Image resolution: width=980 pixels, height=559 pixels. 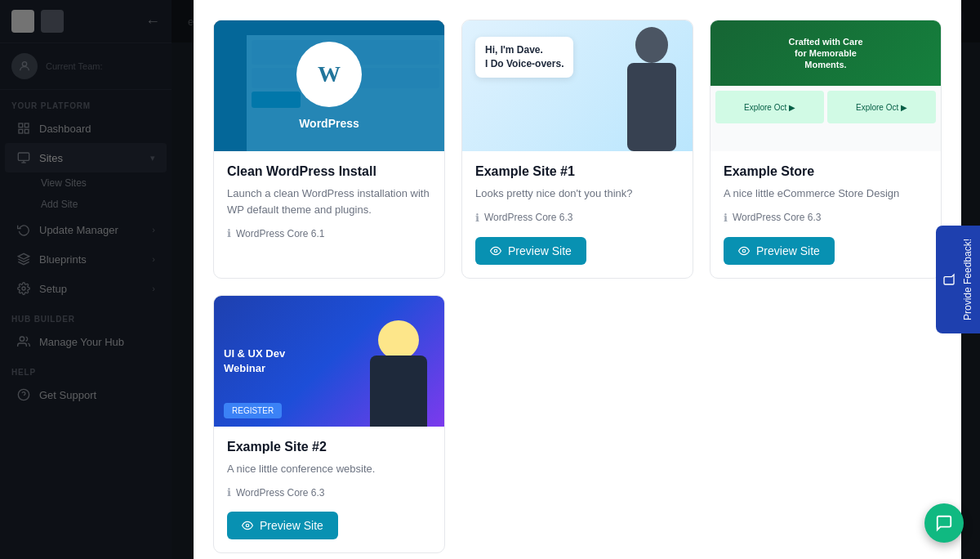 What do you see at coordinates (329, 86) in the screenshot?
I see `thumbnail-wordpress: W WordPress` at bounding box center [329, 86].